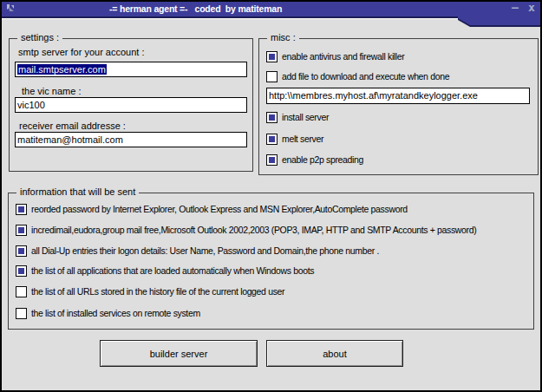 Image resolution: width=542 pixels, height=392 pixels. I want to click on builder-server-button: builder server, so click(179, 354).